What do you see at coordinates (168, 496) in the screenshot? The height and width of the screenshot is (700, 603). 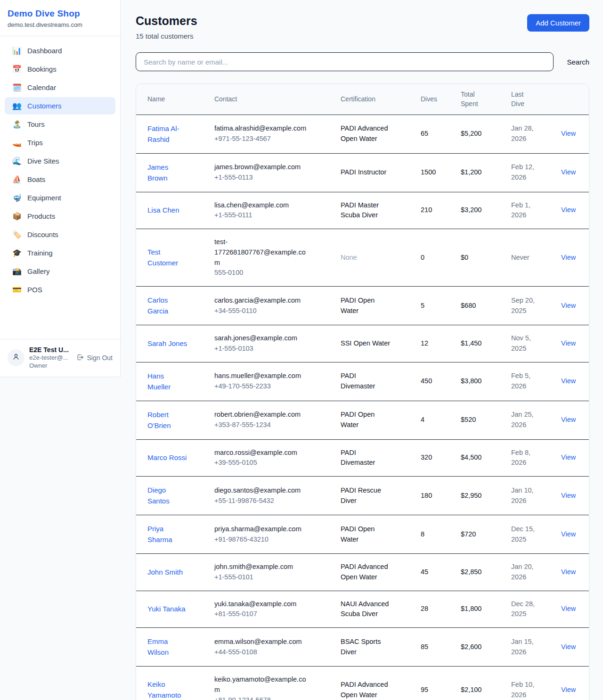 I see `customer-name-link: Diego Santos` at bounding box center [168, 496].